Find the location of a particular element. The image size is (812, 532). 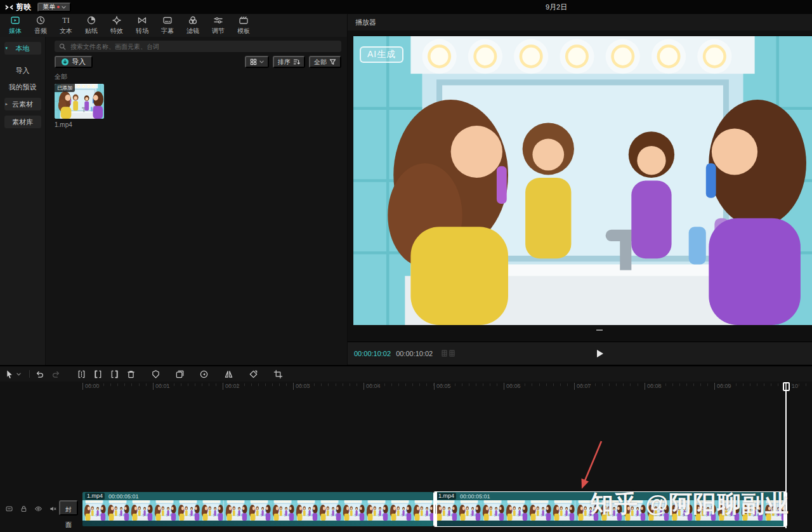

zhihu-watermark: 知乎 @阿阳聊副业 is located at coordinates (690, 504).